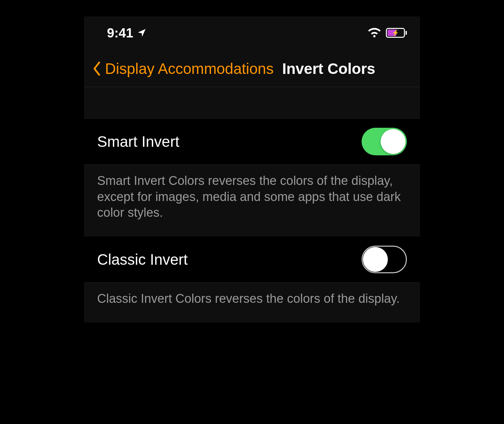 Image resolution: width=504 pixels, height=424 pixels. Describe the element at coordinates (142, 33) in the screenshot. I see `location-icon` at that location.